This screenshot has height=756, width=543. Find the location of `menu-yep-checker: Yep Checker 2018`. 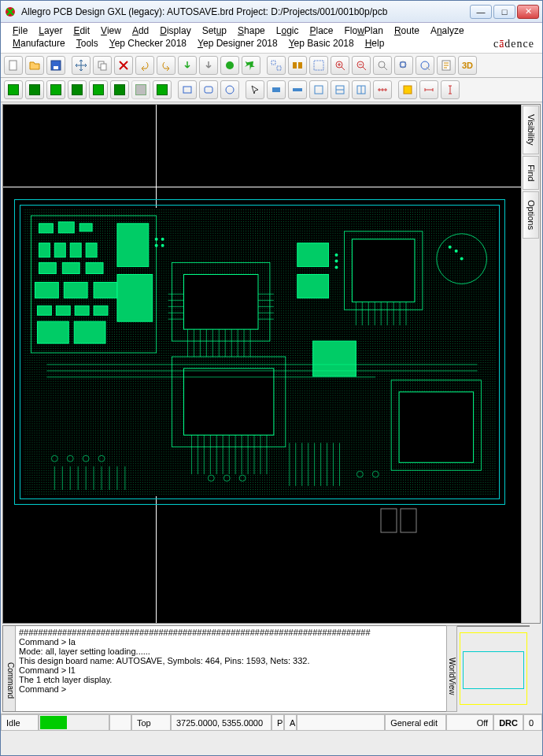

menu-yep-checker: Yep Checker 2018 is located at coordinates (148, 43).